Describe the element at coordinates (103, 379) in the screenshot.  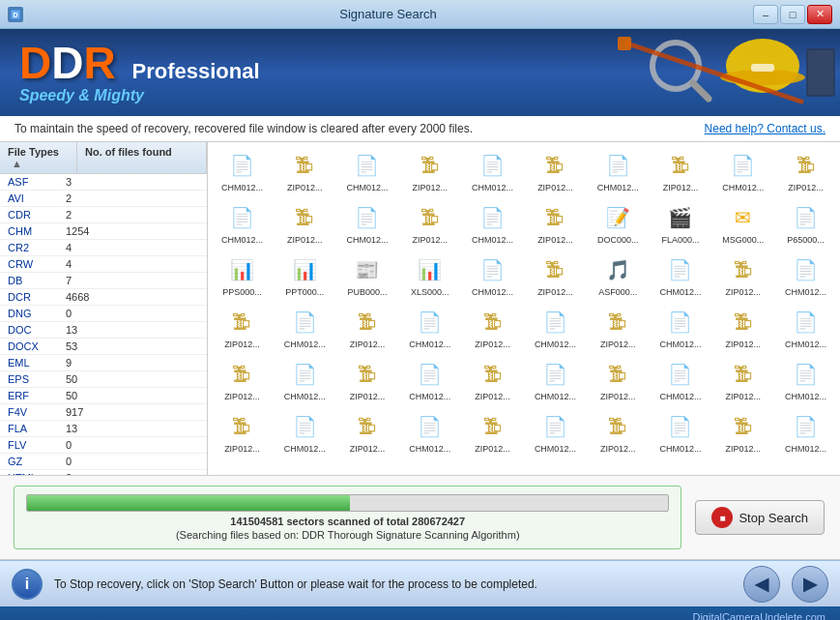
I see `file-type-row: EPS50` at that location.